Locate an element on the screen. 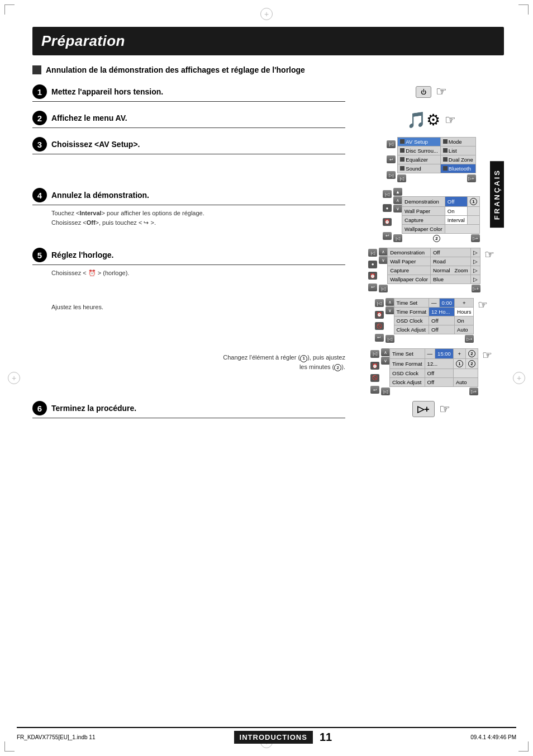  step4-cell-off: Off is located at coordinates (456, 202).